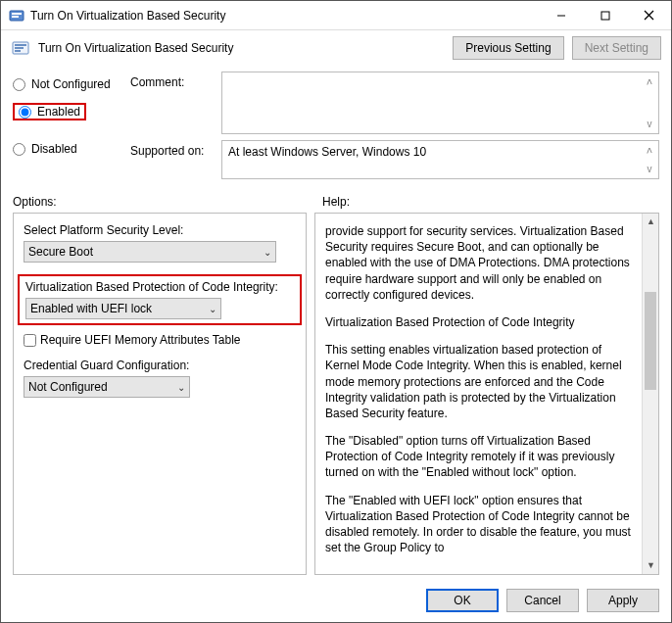 This screenshot has width=672, height=623. What do you see at coordinates (160, 230) in the screenshot?
I see `platform-label: Select Platform Security Level:` at bounding box center [160, 230].